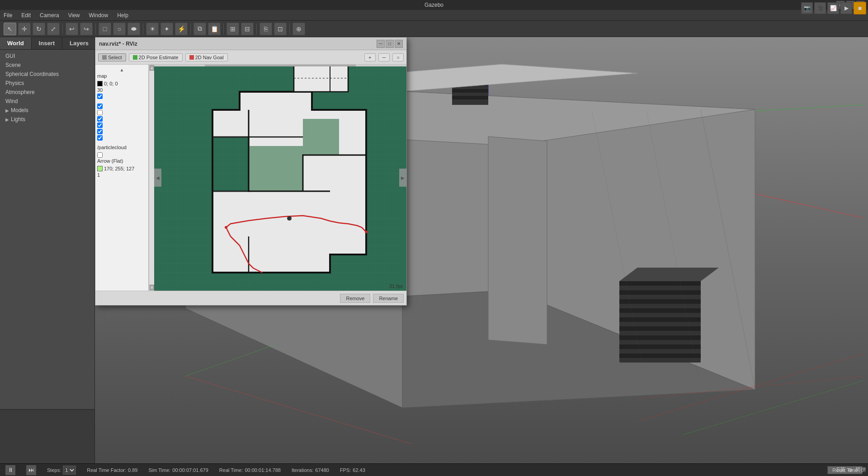 This screenshot has width=868, height=476. I want to click on rviz-arrow-section: Arrow (Flat), so click(122, 161).